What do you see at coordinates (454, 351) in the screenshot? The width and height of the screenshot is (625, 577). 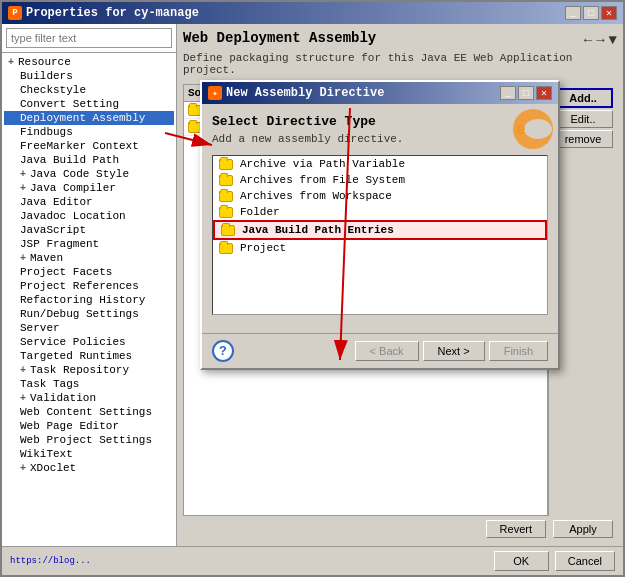 I see `next-button: Next >` at bounding box center [454, 351].